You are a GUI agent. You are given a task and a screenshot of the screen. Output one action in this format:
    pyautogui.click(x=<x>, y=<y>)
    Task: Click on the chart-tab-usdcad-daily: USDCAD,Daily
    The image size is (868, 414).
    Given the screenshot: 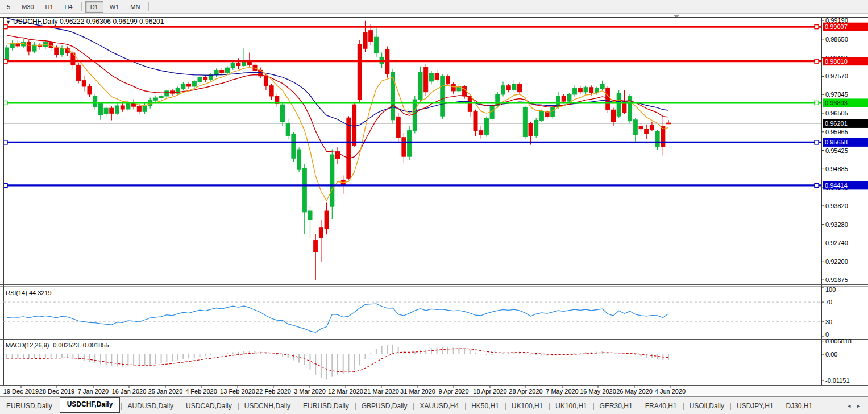 What is the action you would take?
    pyautogui.click(x=209, y=406)
    